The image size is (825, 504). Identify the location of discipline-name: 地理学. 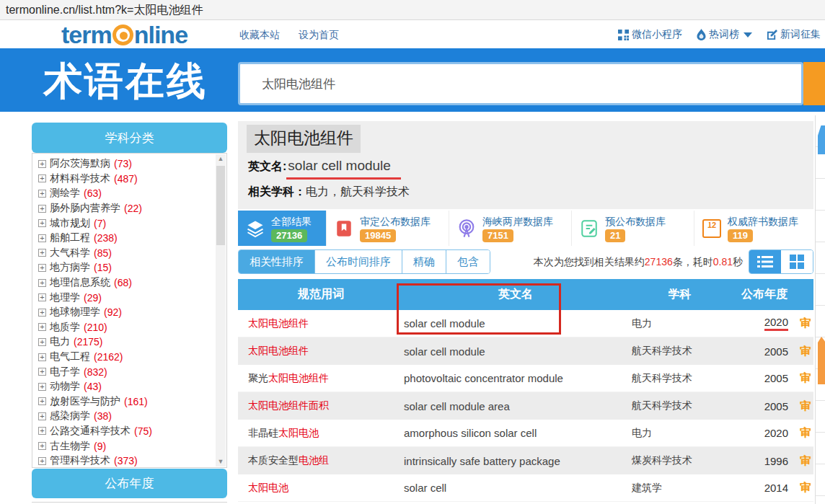
(65, 298).